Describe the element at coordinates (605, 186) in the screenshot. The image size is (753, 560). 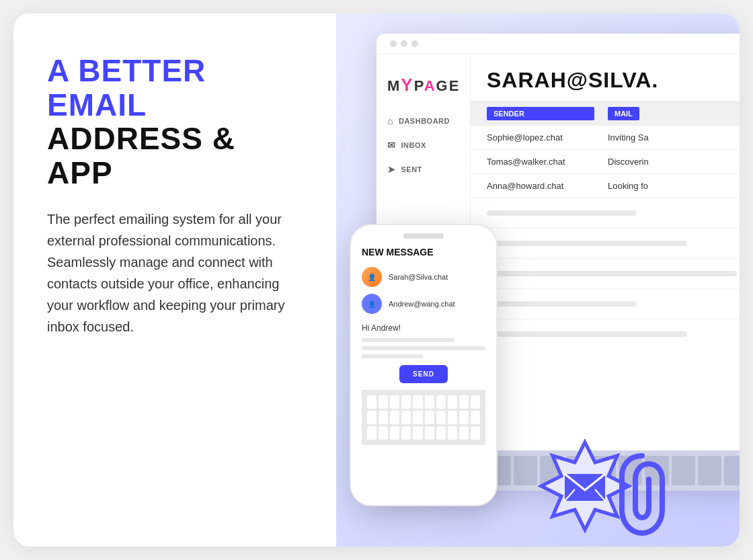
I see `email-row-3: Anna@howard.chat Looking fo` at that location.